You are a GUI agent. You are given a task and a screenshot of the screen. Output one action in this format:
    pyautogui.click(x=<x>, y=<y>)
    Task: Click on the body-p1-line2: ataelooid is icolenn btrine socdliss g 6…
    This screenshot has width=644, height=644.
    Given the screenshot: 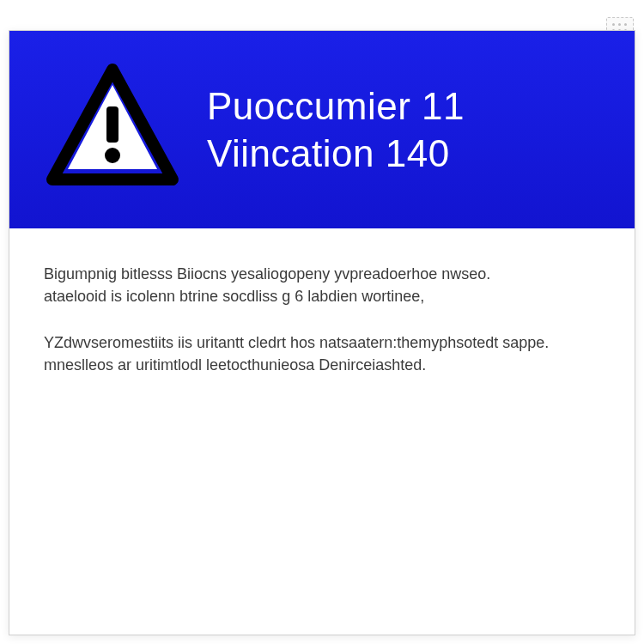 What is the action you would take?
    pyautogui.click(x=322, y=296)
    